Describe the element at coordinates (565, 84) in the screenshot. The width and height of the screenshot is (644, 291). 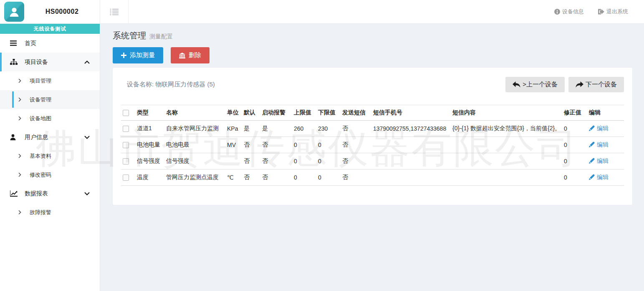
I see `device-nav-buttons: >上一个设备 下一个设备` at that location.